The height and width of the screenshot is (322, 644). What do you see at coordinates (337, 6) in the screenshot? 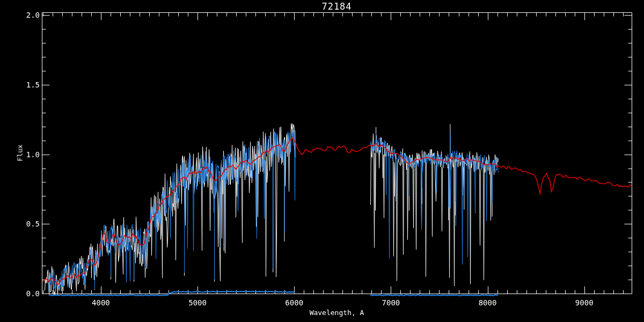
I see `plot-title: 72184` at bounding box center [337, 6].